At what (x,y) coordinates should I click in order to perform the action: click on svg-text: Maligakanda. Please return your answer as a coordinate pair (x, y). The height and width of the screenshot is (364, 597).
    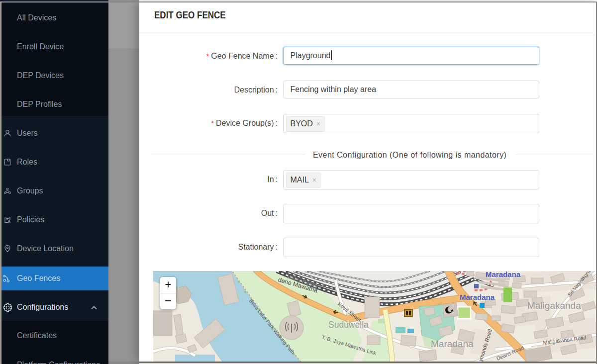
    Looking at the image, I should click on (554, 305).